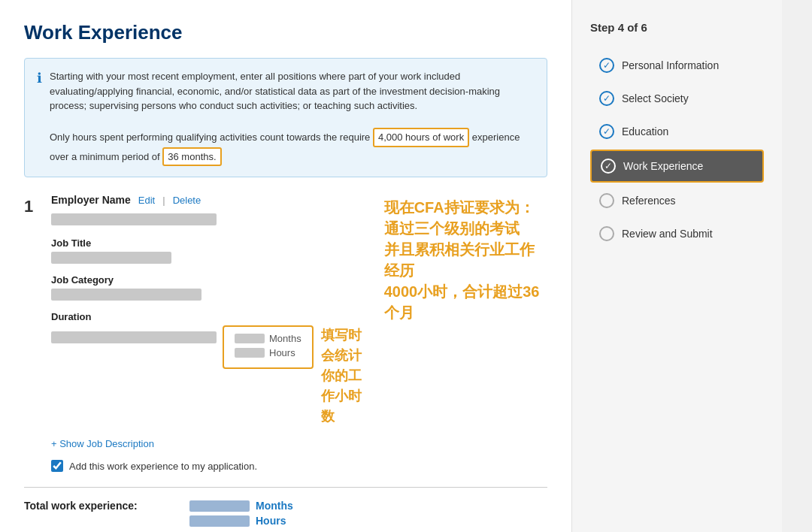  Describe the element at coordinates (607, 98) in the screenshot. I see `check-icon-society: ✓` at that location.